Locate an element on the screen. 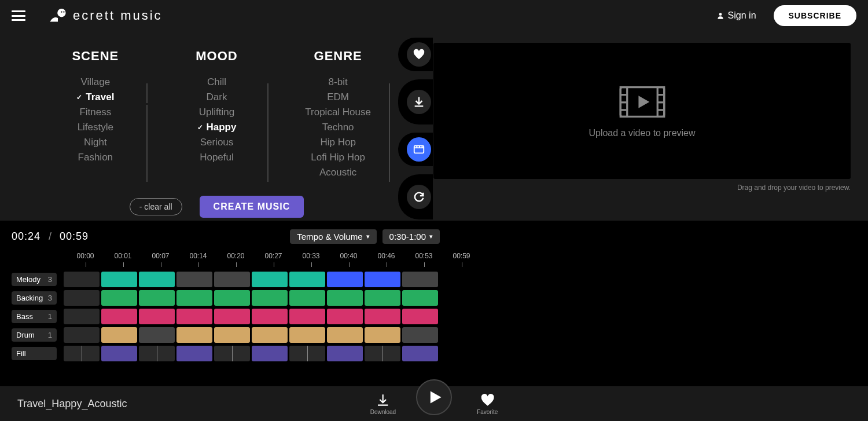 This screenshot has height=421, width=868. ruler-tick: 00:00 is located at coordinates (86, 256).